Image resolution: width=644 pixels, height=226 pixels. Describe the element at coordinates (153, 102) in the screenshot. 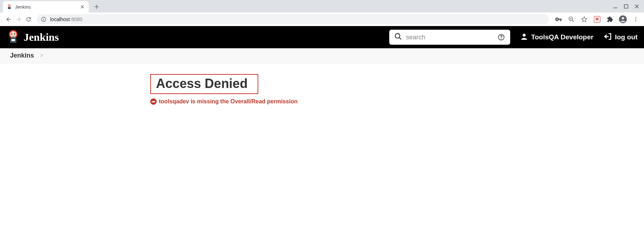

I see `no-entry-icon` at that location.